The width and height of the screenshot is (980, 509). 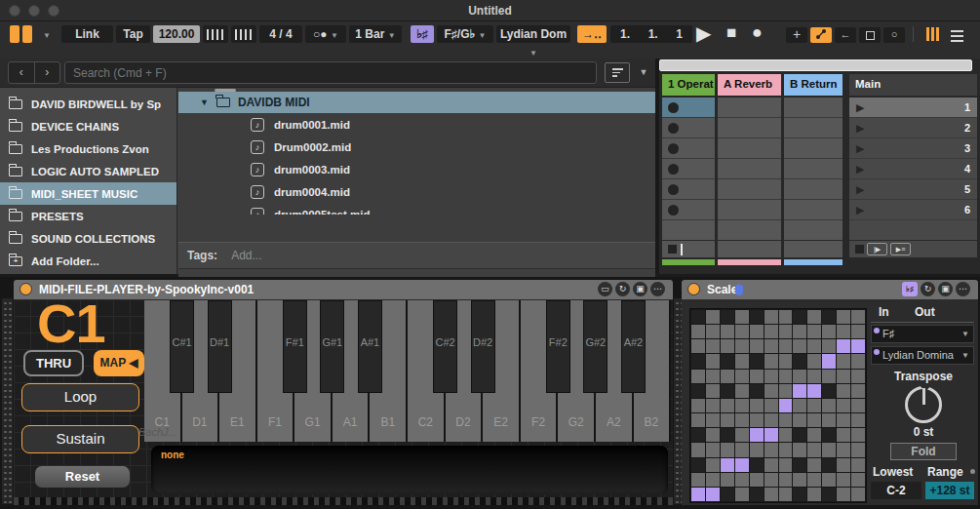 I want to click on device-title-bar: Scale ♭♯ ↻ ▣ ⋯, so click(x=830, y=290).